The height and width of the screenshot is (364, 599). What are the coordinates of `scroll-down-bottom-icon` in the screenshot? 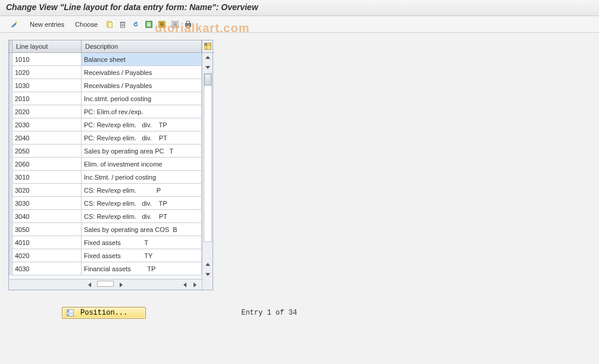 It's located at (207, 274).